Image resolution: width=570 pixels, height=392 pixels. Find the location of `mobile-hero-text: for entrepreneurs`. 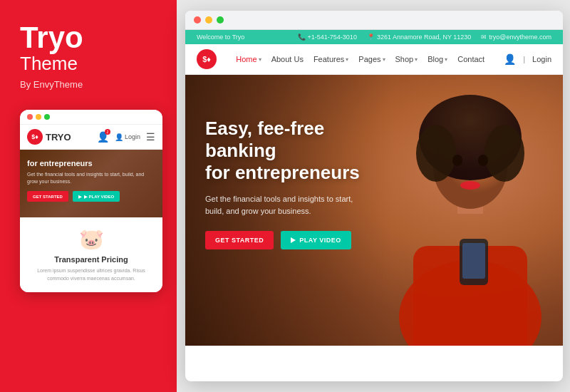

mobile-hero-text: for entrepreneurs is located at coordinates (91, 163).